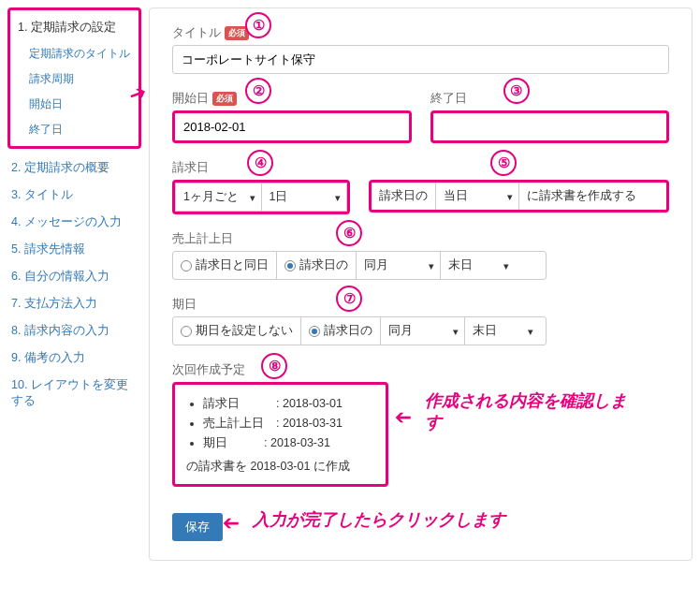 This screenshot has height=616, width=700. Describe the element at coordinates (349, 299) in the screenshot. I see `marker-7: ⑦` at that location.